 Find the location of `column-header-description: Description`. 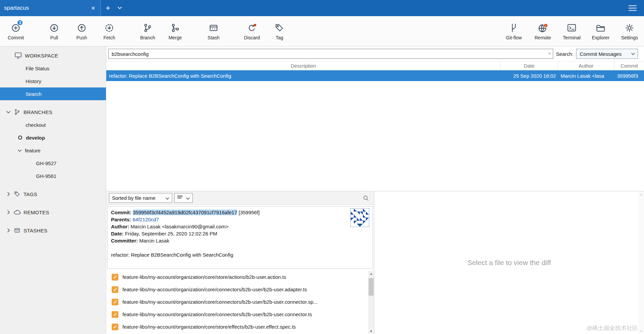

column-header-description: Description is located at coordinates (303, 66).